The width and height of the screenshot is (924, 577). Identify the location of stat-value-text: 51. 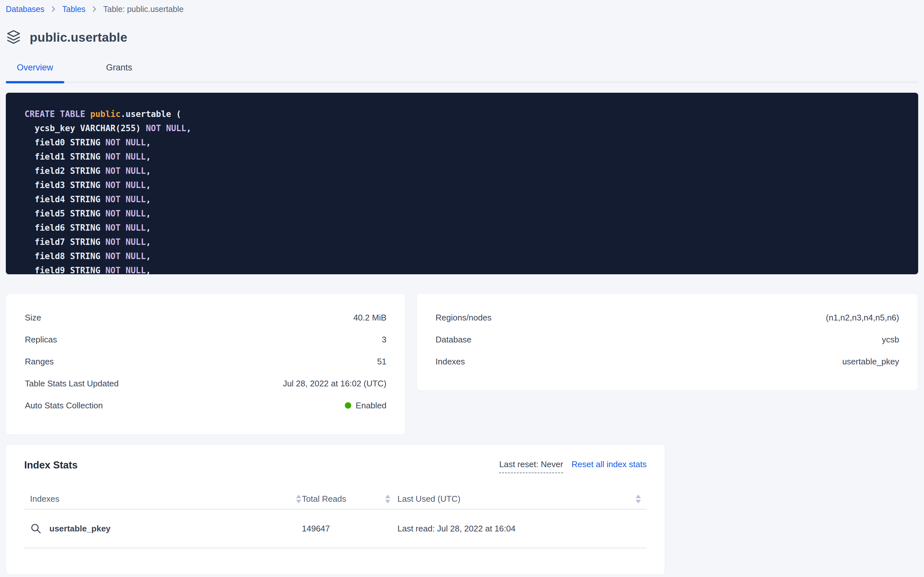
(382, 362).